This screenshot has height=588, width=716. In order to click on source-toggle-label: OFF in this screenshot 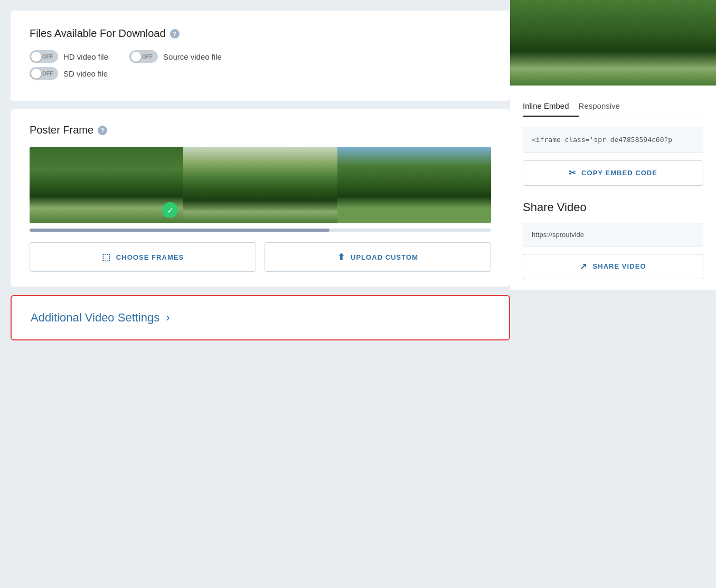, I will do `click(147, 57)`.